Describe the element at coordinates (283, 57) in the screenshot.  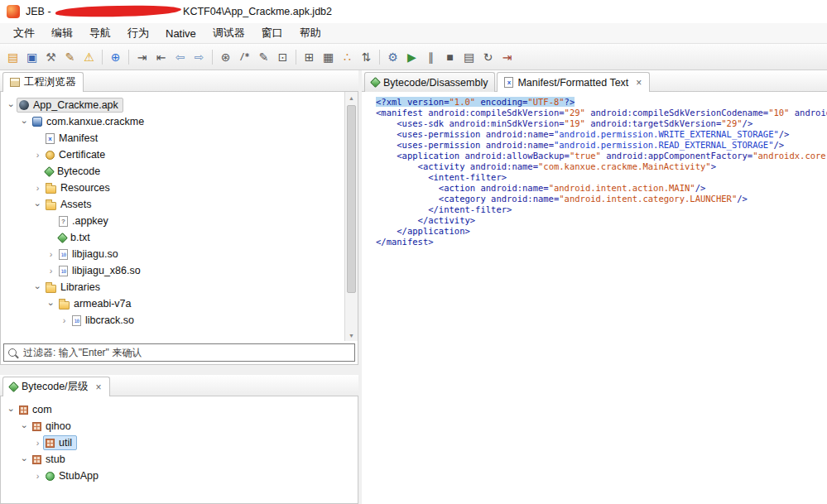
I see `copy-icon: ⊡` at that location.